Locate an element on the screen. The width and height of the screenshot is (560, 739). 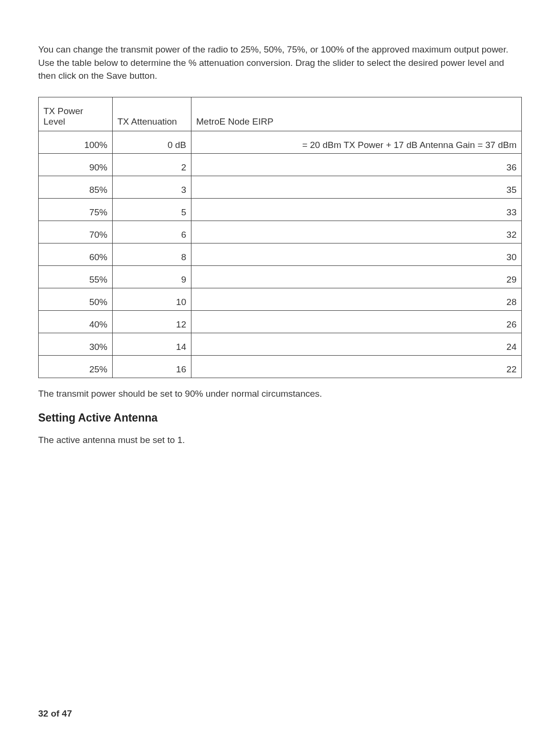
cell-tx-attenuation: 2 is located at coordinates (152, 164).